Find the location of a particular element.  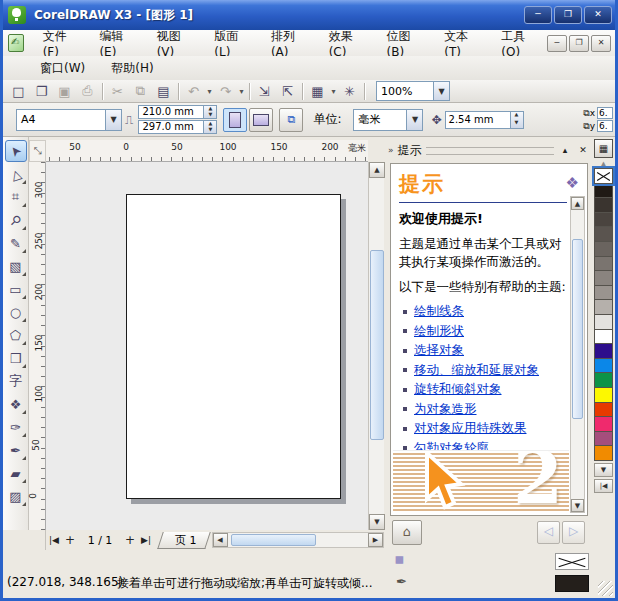

docker-title-bar: » 提示 ▴ ✕ is located at coordinates (489, 150).